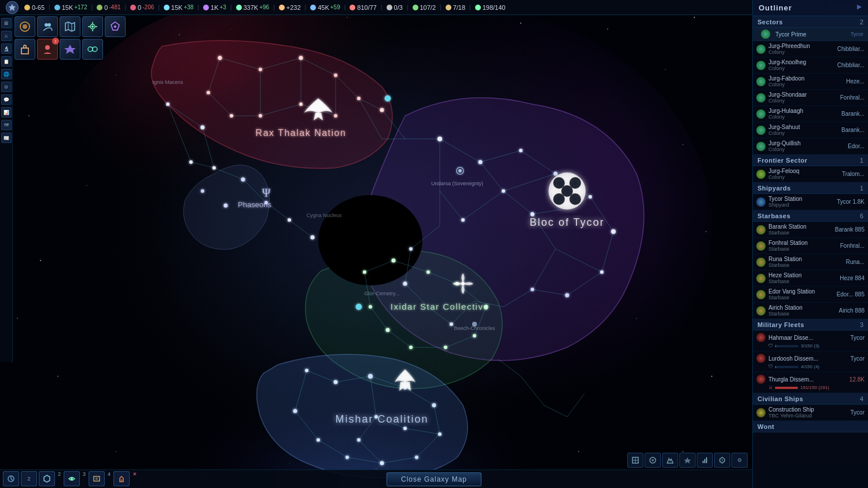 The image size is (868, 488). Describe the element at coordinates (860, 7) in the screenshot. I see `outliner-close: ▶` at that location.